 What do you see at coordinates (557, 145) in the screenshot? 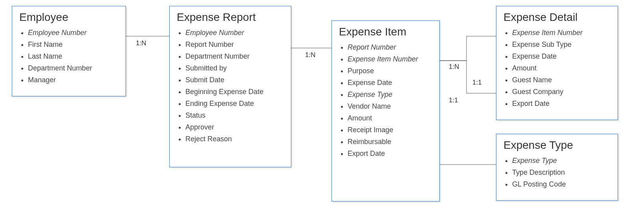
I see `entity-title: Expense Type` at bounding box center [557, 145].